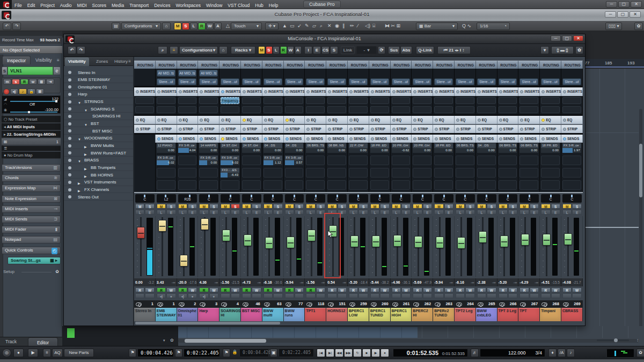  What do you see at coordinates (443, 146) in the screenshot?
I see `send-destination-label: 18 PR..ED` at bounding box center [443, 146].